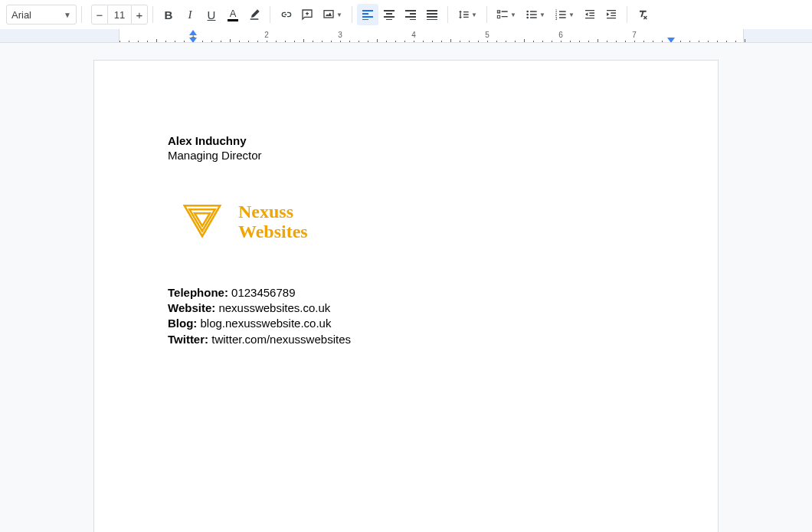  I want to click on highlighter-icon, so click(254, 15).